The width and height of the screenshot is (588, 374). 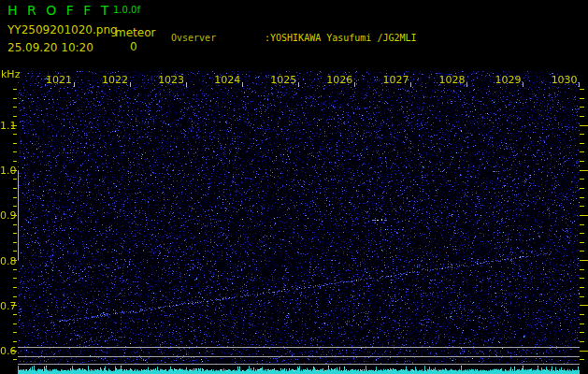 I want to click on y-tick-label: 0.8, so click(x=6, y=262).